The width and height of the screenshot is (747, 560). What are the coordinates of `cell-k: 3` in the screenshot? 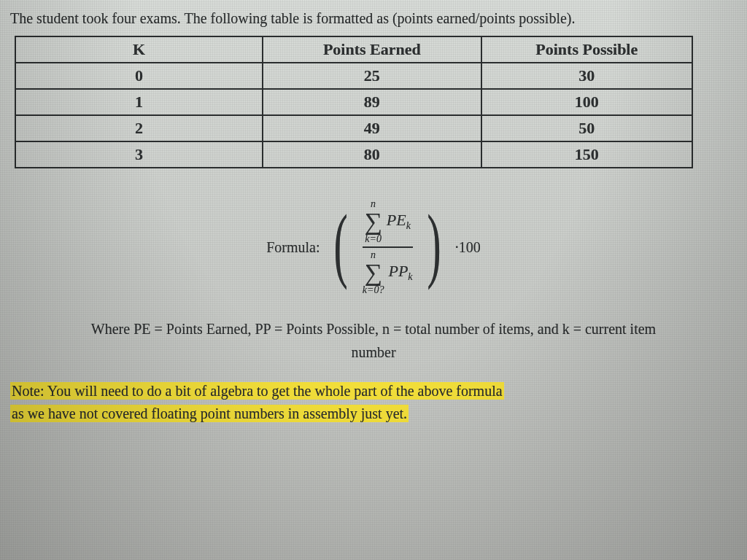 It's located at (139, 155).